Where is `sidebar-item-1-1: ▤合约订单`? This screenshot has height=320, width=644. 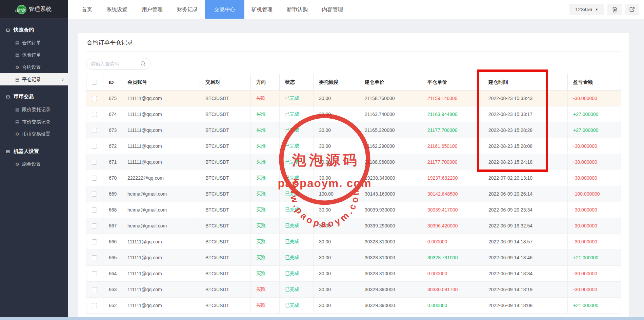
sidebar-item-1-1: ▤合约订单 is located at coordinates (34, 43).